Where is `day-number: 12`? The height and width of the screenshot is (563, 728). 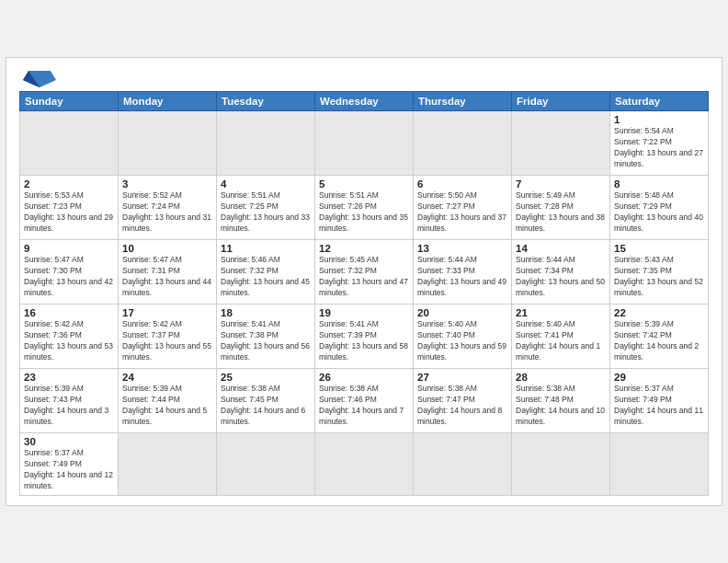
day-number: 12 is located at coordinates (364, 248).